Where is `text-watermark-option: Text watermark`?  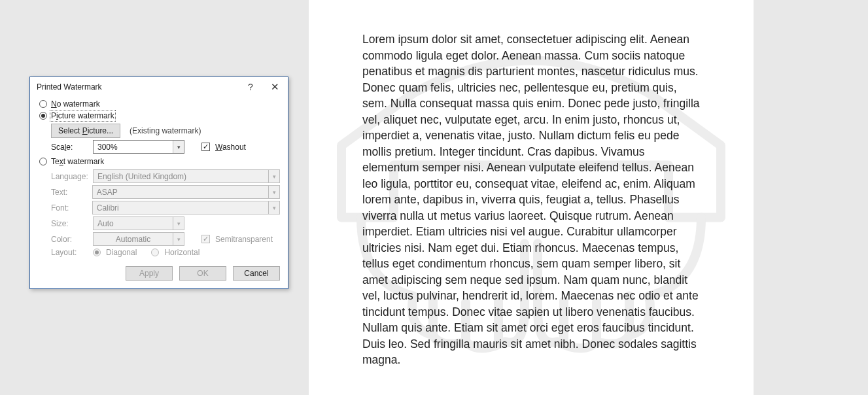
text-watermark-option: Text watermark is located at coordinates (159, 162).